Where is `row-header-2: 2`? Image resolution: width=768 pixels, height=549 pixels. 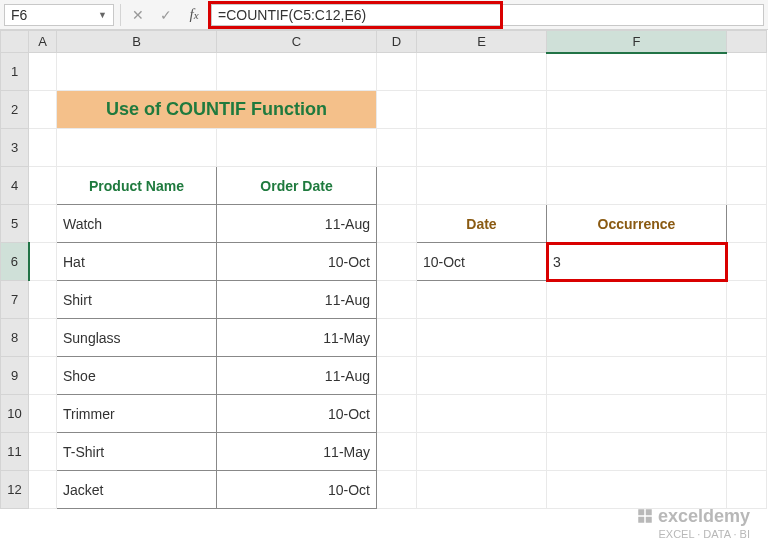 row-header-2: 2 is located at coordinates (15, 110).